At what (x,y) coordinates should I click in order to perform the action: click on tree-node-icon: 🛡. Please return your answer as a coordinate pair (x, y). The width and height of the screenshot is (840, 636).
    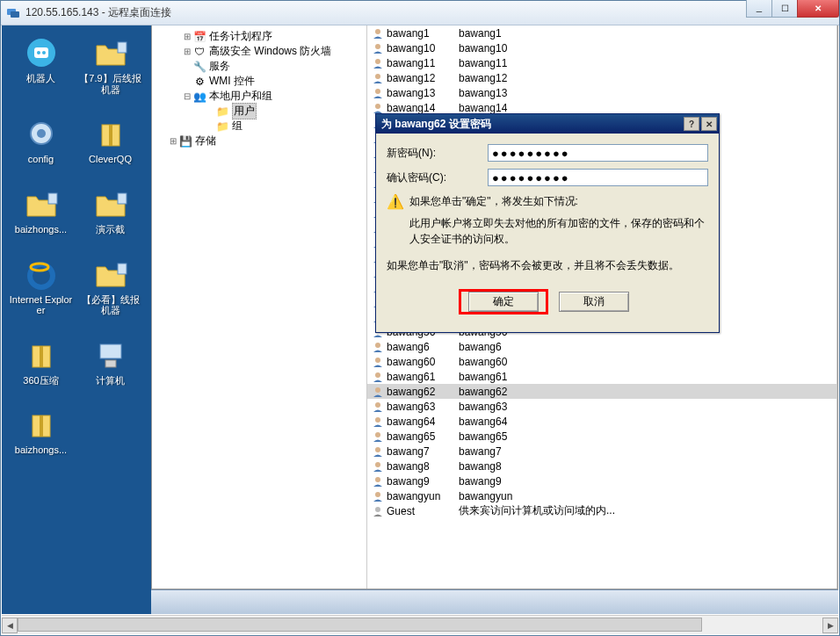
    Looking at the image, I should click on (199, 52).